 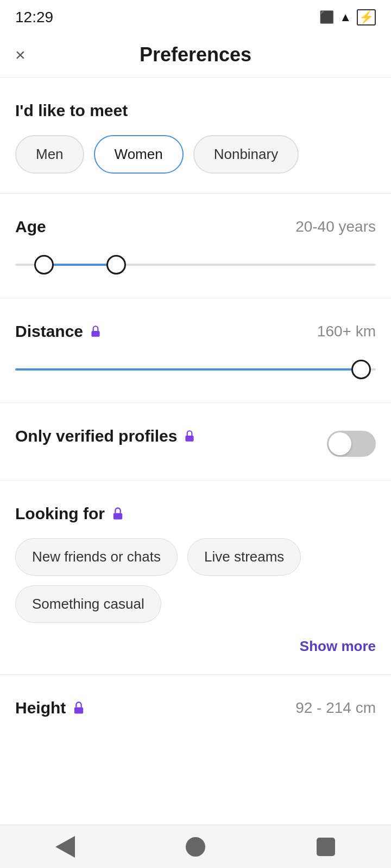 I want to click on distance-slider, so click(x=195, y=369).